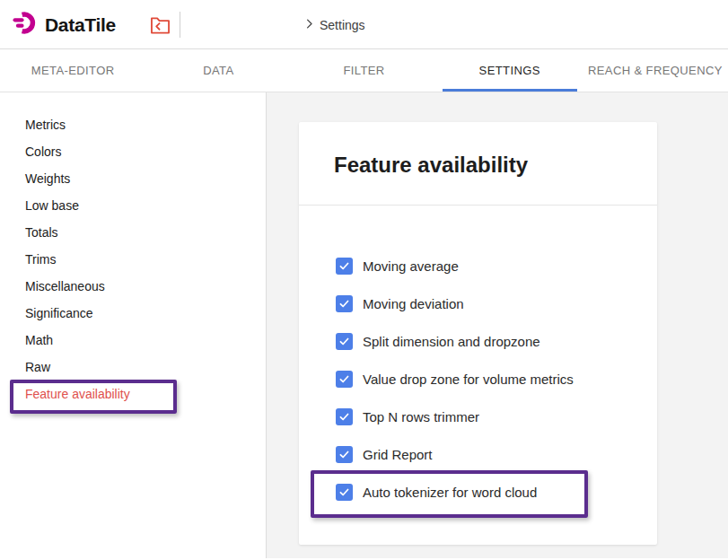 The width and height of the screenshot is (728, 560). Describe the element at coordinates (364, 25) in the screenshot. I see `app-header: DataTile Settings` at that location.